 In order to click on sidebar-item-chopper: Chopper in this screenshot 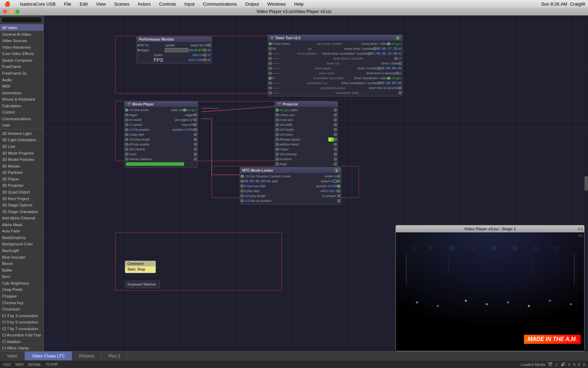, I will do `click(22, 296)`.